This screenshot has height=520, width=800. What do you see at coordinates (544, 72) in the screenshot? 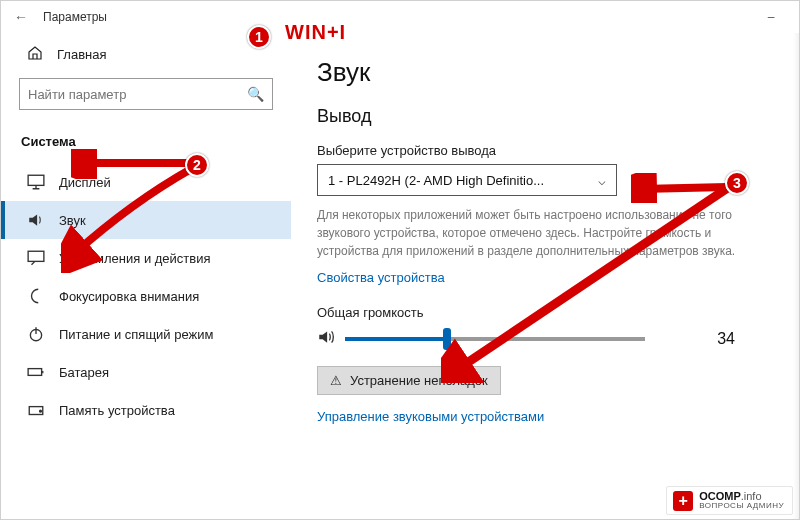
I see `page-title: Звук` at bounding box center [544, 72].